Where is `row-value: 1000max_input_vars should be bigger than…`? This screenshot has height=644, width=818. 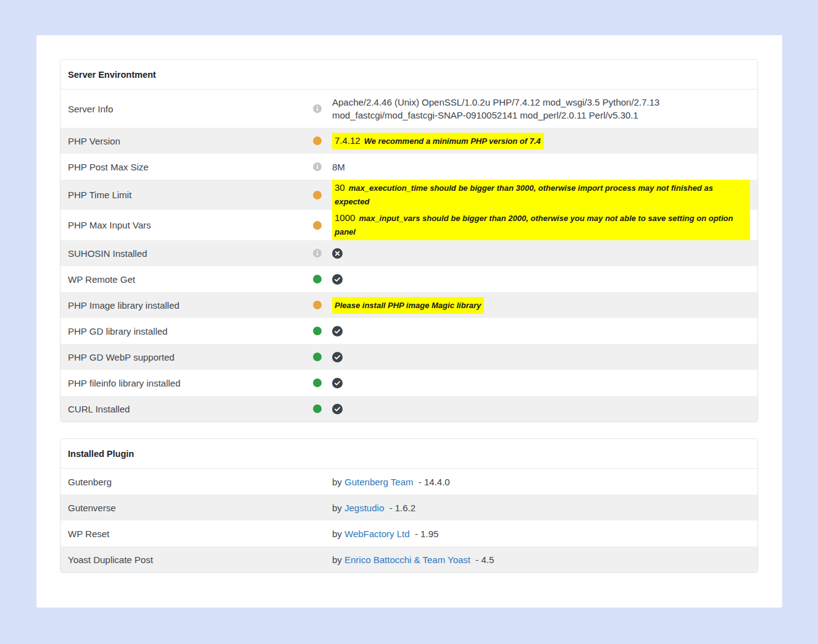
row-value: 1000max_input_vars should be bigger than… is located at coordinates (542, 225).